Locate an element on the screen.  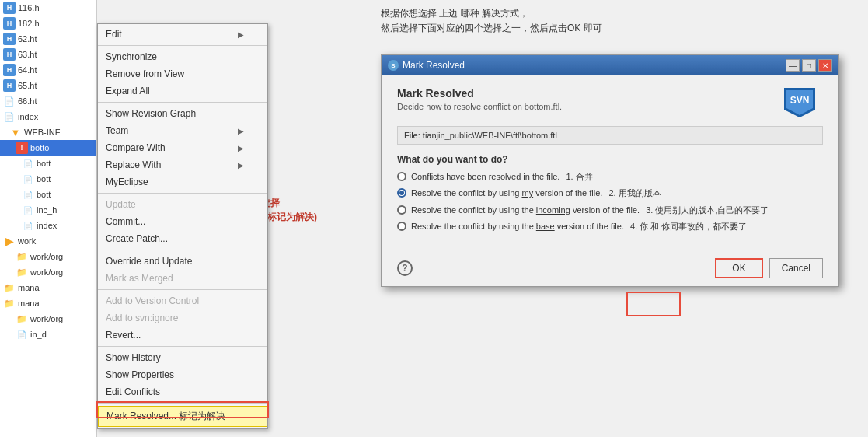
menu-item-override-and-update: Override and Update is located at coordinates (183, 261).